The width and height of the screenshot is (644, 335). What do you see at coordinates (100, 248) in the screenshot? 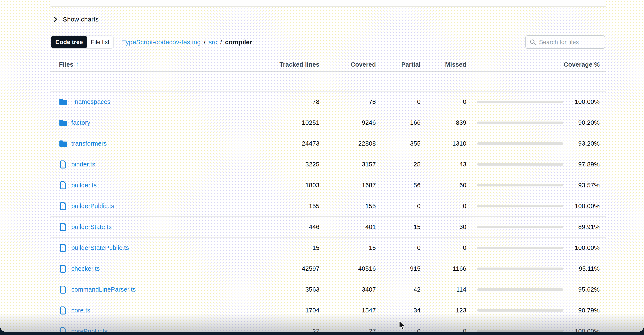
I see `file-link: builderStatePublic.ts` at bounding box center [100, 248].